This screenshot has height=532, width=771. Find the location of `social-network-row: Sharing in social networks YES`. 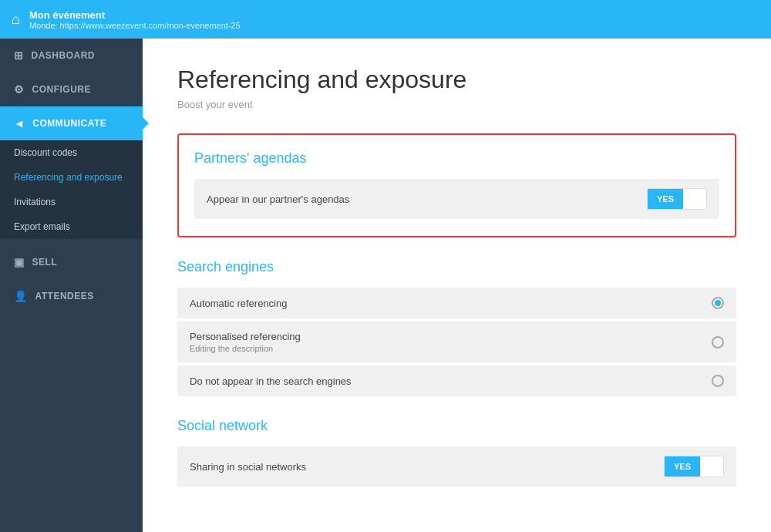

social-network-row: Sharing in social networks YES is located at coordinates (456, 466).